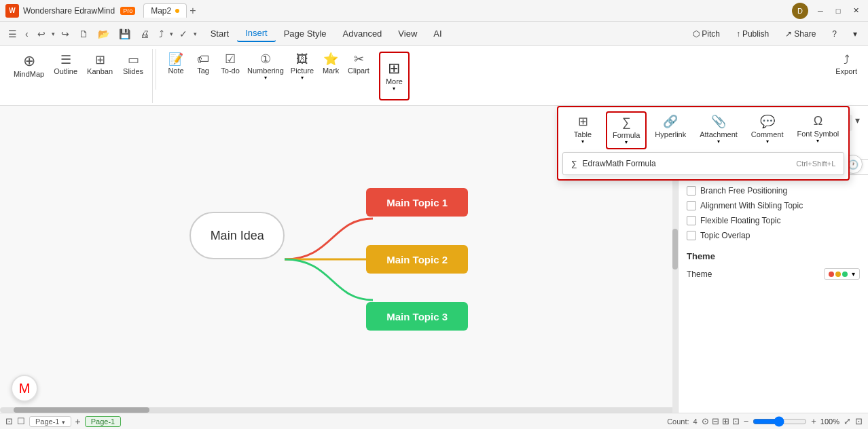 This screenshot has width=868, height=429. What do you see at coordinates (65, 64) in the screenshot?
I see `outline-button: ☰ Outline` at bounding box center [65, 64].